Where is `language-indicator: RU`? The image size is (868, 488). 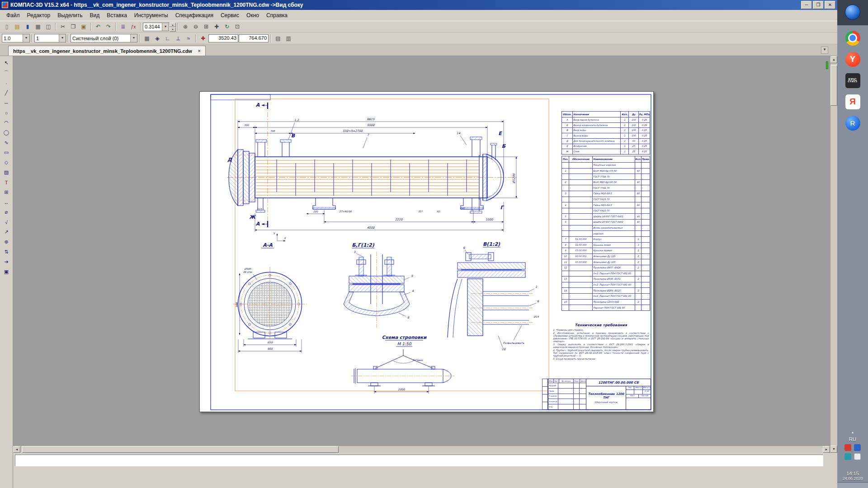
language-indicator: RU is located at coordinates (853, 439).